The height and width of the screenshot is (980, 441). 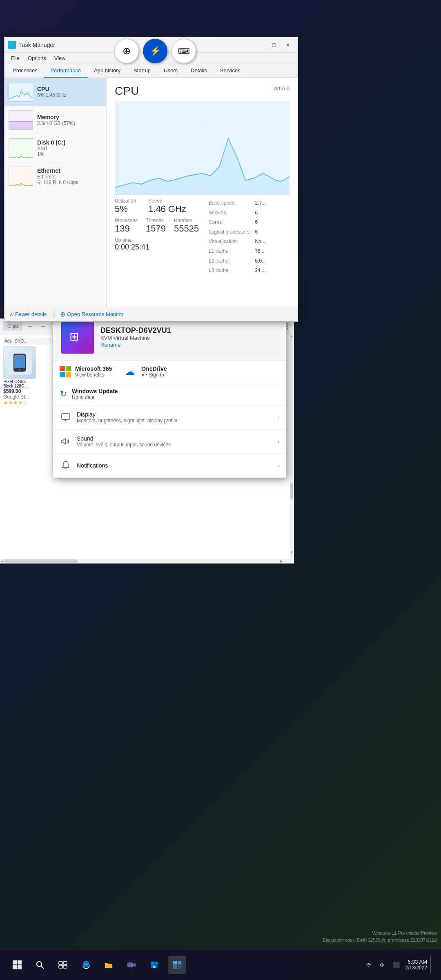 I want to click on tab-startup: Startup, so click(x=142, y=71).